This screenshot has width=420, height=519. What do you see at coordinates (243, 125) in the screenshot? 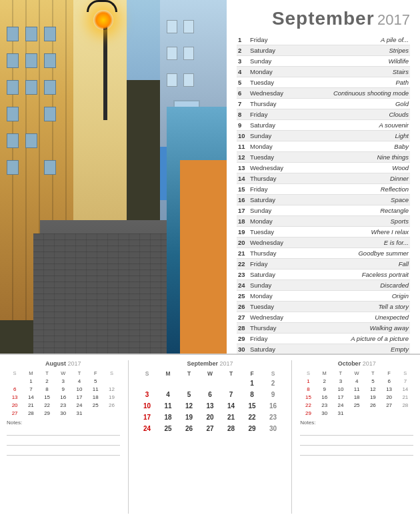
I see `day-num: 9` at bounding box center [243, 125].